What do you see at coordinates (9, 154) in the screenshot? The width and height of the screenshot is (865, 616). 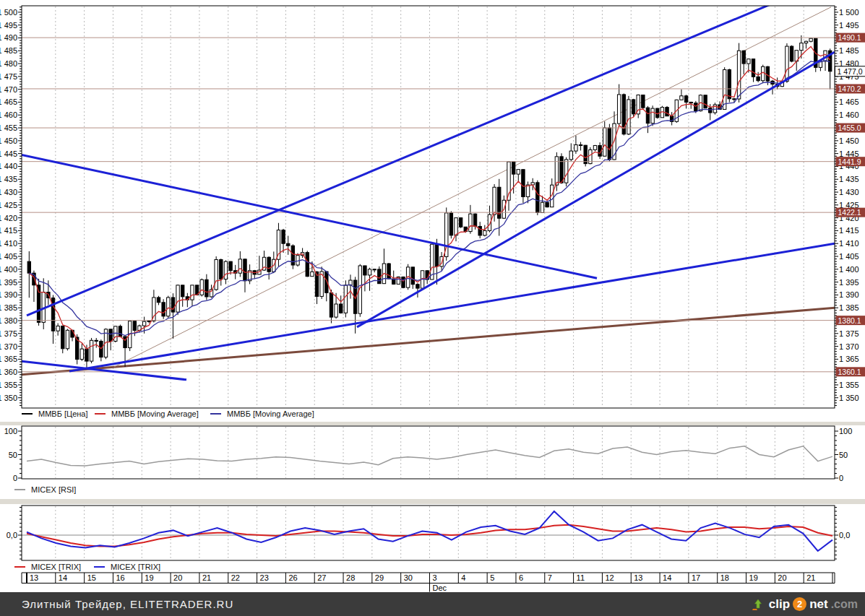 I see `svg-text: 1 445` at bounding box center [9, 154].